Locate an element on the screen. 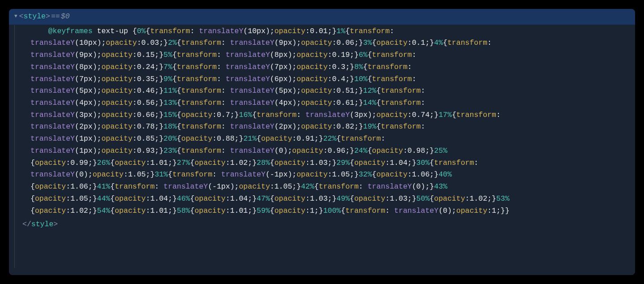  css-value: -1px is located at coordinates (221, 186).